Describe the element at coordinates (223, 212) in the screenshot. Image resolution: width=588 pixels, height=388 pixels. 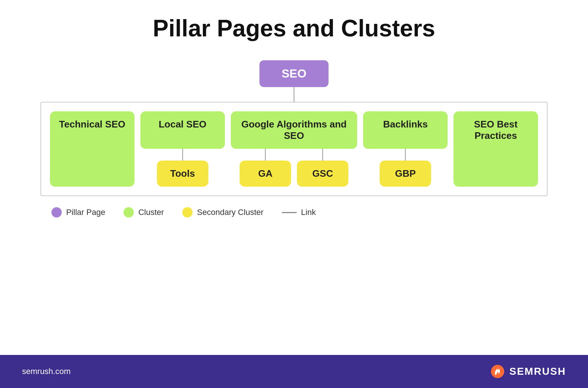
I see `legend-secondary-cluster: Secondary Cluster` at that location.